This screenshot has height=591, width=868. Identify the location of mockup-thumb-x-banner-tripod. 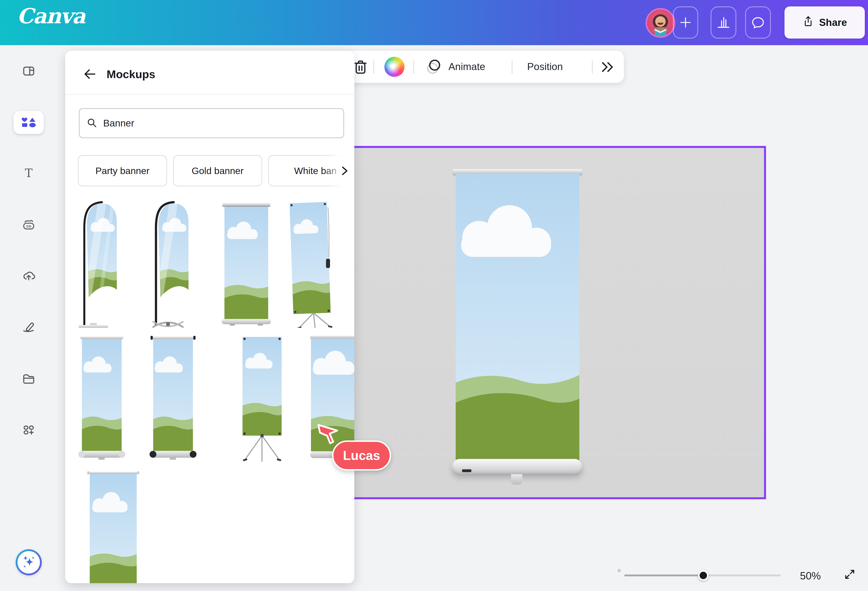
(262, 399).